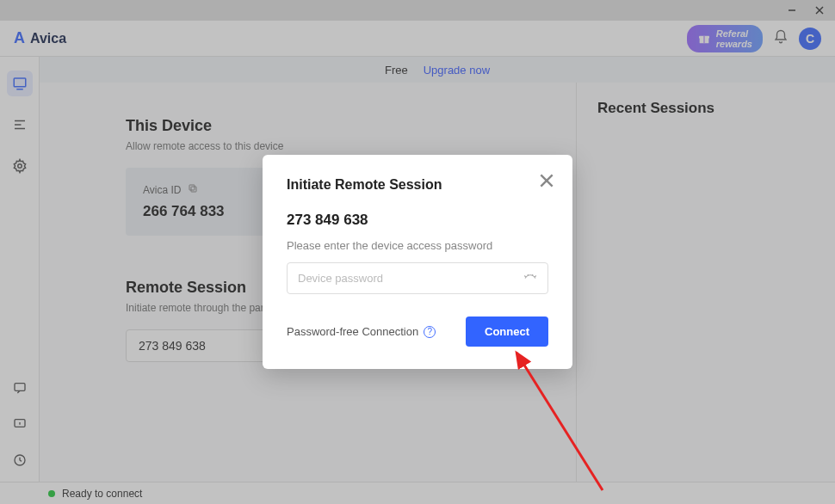 The height and width of the screenshot is (504, 835). I want to click on modal-title: Initiate Remote Session, so click(418, 185).